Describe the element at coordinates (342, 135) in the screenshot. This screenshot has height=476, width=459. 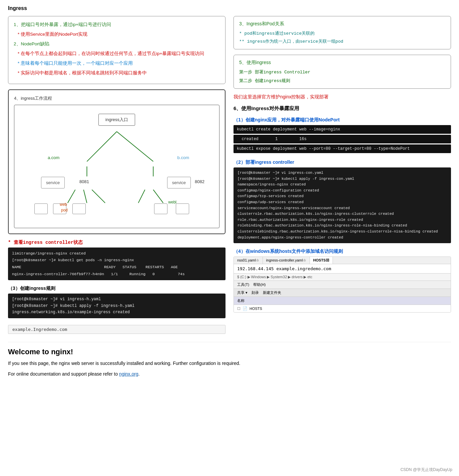
I see `sub1-section: （1）创建nginx应用，对外暴露端口使用NodePort kubectl cr…` at that location.